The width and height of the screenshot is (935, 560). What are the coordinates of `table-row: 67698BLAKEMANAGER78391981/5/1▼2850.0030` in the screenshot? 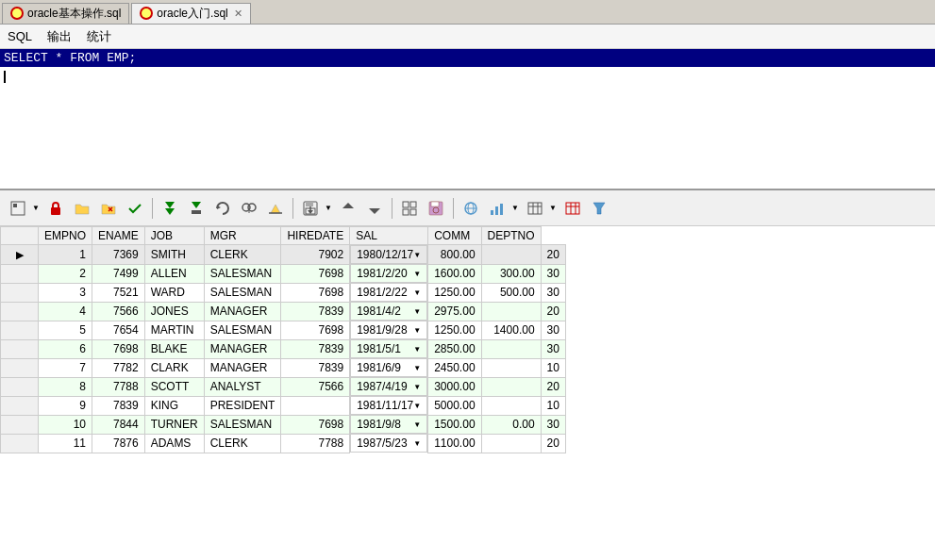 It's located at (283, 349).